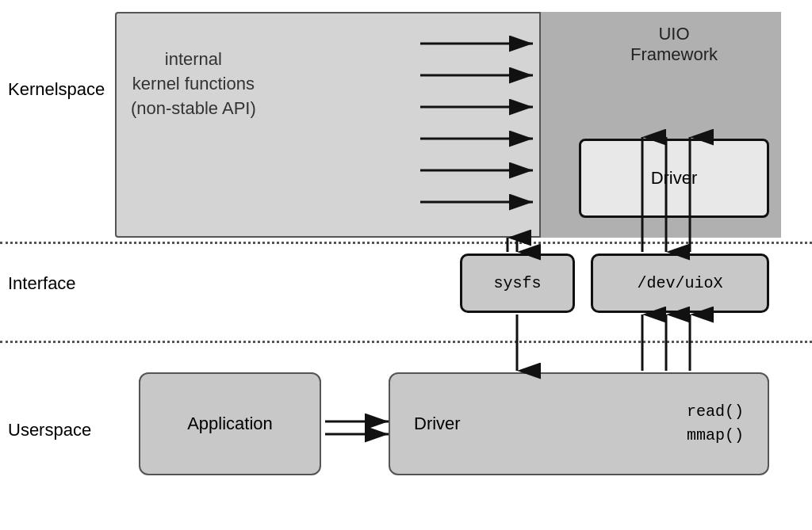  Describe the element at coordinates (715, 424) in the screenshot. I see `code-functions: read() mmap()` at that location.